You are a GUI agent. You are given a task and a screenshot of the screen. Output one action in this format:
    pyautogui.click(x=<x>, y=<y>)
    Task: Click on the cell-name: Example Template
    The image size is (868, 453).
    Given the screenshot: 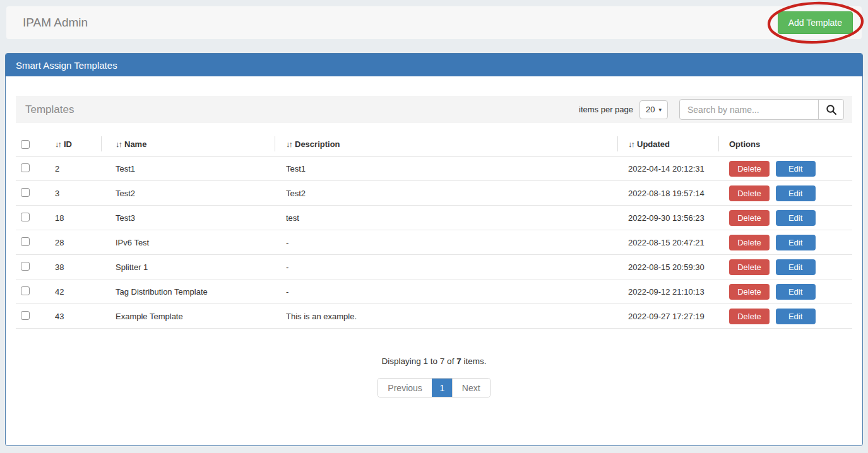 What is the action you would take?
    pyautogui.click(x=188, y=317)
    